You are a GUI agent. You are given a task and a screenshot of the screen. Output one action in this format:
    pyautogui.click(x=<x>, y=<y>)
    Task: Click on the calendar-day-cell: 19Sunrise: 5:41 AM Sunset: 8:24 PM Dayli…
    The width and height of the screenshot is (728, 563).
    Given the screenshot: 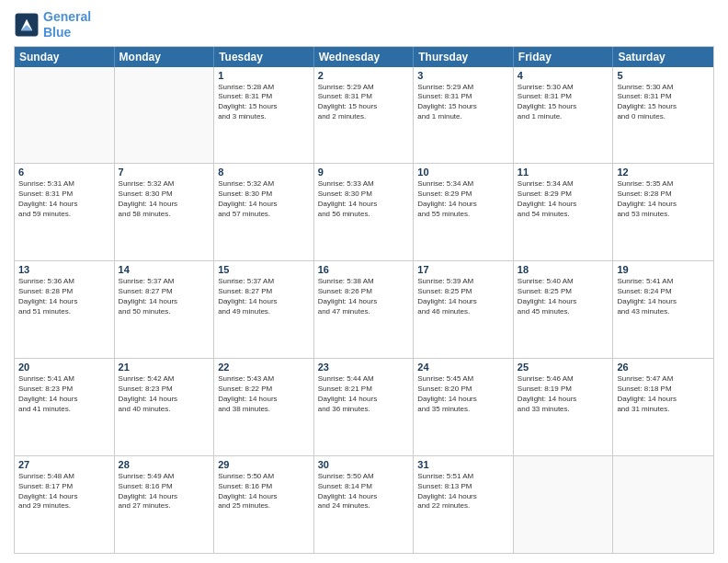 What is the action you would take?
    pyautogui.click(x=664, y=309)
    